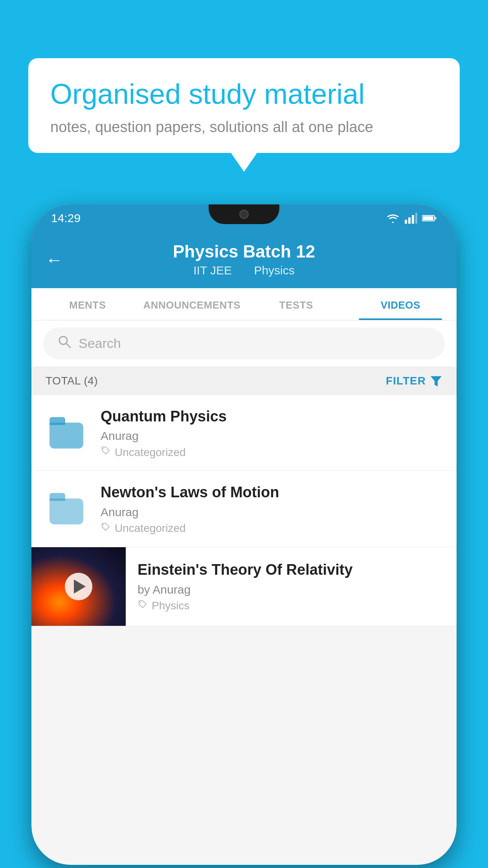 This screenshot has height=868, width=488. Describe the element at coordinates (244, 214) in the screenshot. I see `notch` at that location.